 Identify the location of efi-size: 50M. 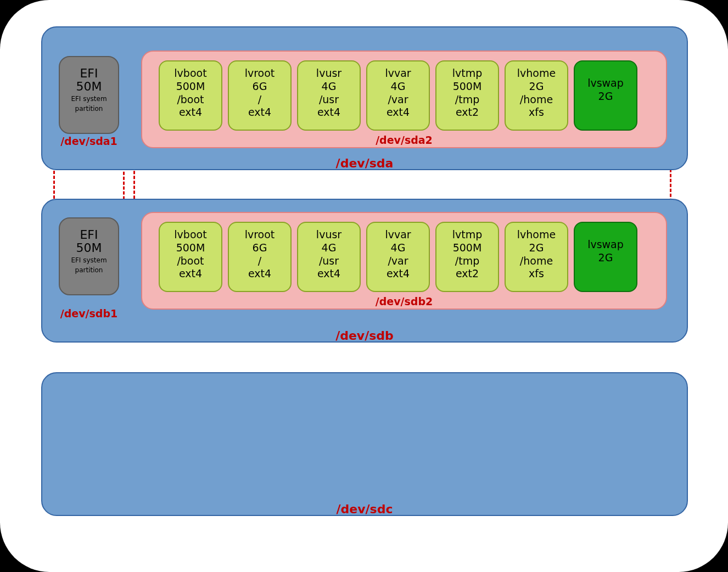
(89, 87).